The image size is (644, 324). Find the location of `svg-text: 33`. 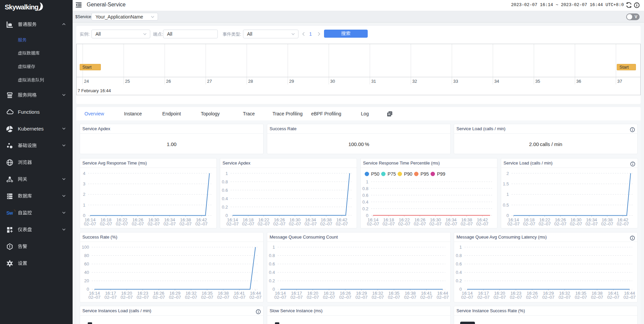

svg-text: 33 is located at coordinates (456, 81).